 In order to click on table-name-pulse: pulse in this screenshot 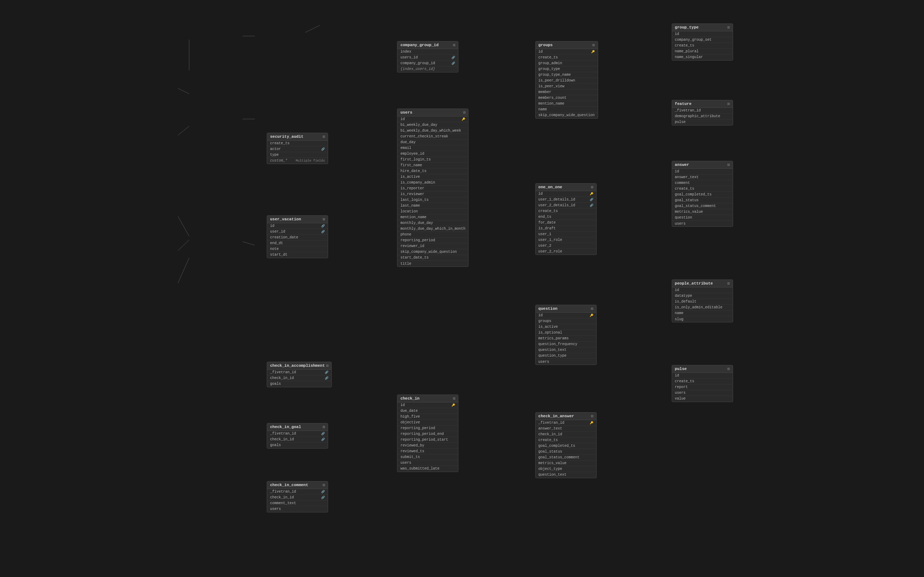, I will do `click(681, 369)`.